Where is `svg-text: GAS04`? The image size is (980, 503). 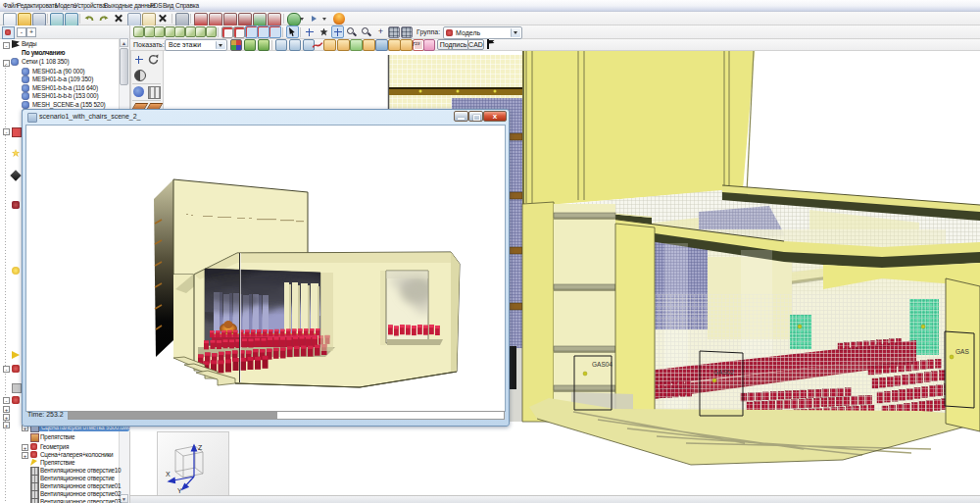 svg-text: GAS04 is located at coordinates (602, 365).